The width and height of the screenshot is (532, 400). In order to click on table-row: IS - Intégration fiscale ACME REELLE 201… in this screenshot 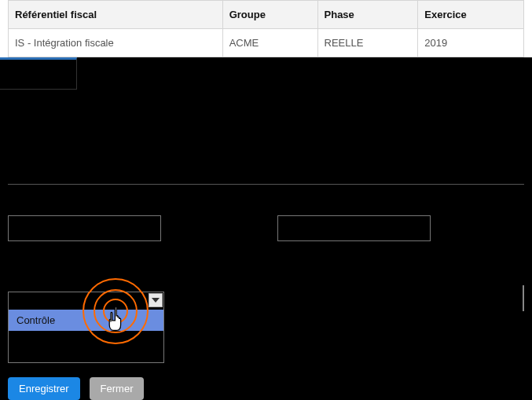, I will do `click(266, 43)`.